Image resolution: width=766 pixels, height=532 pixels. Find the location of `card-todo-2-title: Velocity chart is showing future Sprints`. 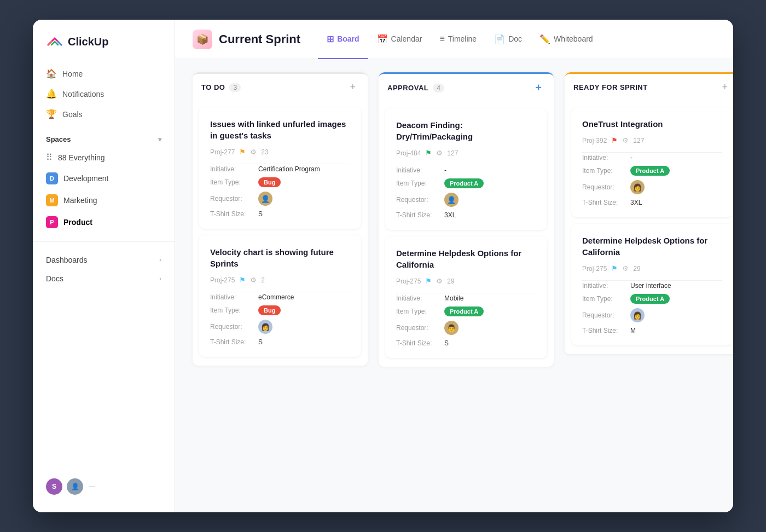

card-todo-2-title: Velocity chart is showing future Sprints is located at coordinates (280, 258).